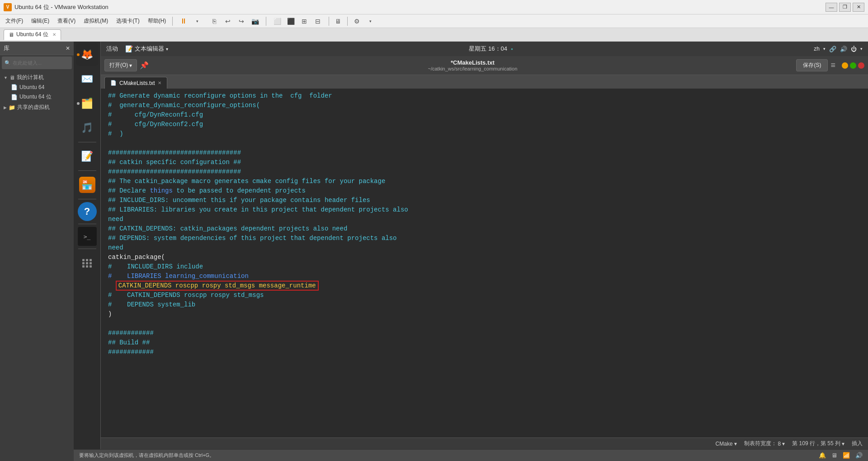 This screenshot has height=461, width=868. Describe the element at coordinates (485, 315) in the screenshot. I see `code-line-24: )` at that location.